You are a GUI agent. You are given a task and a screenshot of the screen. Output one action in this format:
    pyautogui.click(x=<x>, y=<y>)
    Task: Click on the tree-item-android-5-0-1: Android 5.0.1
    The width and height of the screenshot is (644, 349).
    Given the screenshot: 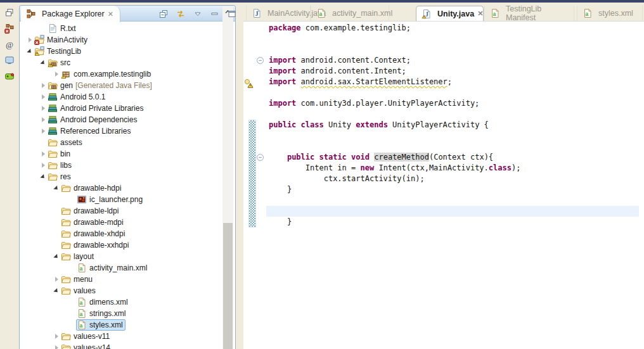 What is the action you would take?
    pyautogui.click(x=127, y=97)
    